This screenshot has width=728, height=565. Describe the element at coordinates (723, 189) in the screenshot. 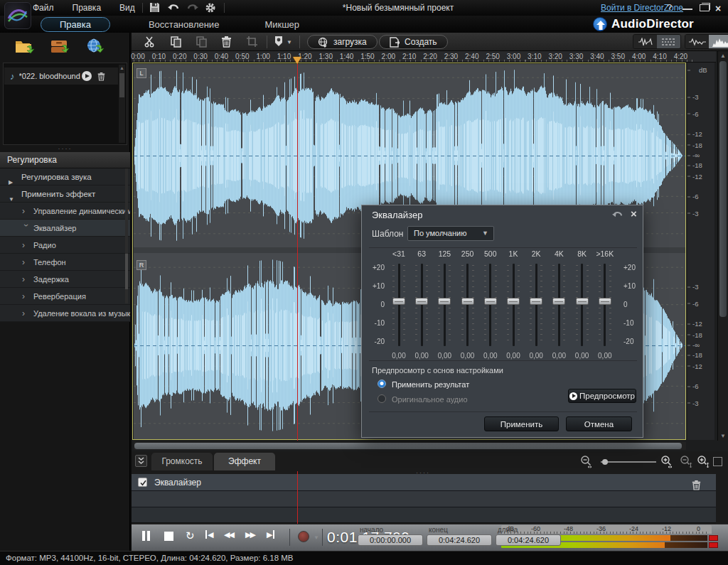

I see `vscroll-thumb` at that location.